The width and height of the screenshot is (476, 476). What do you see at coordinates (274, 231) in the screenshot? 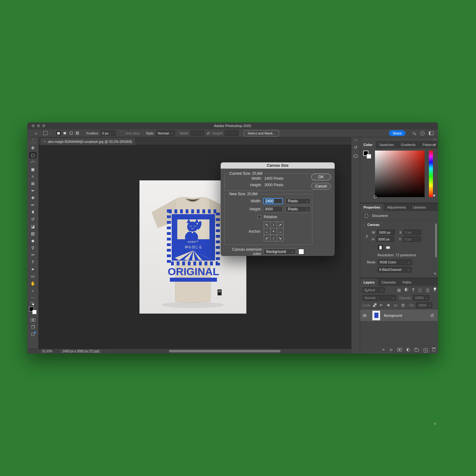
I see `anchor-cell-4: •` at bounding box center [274, 231].